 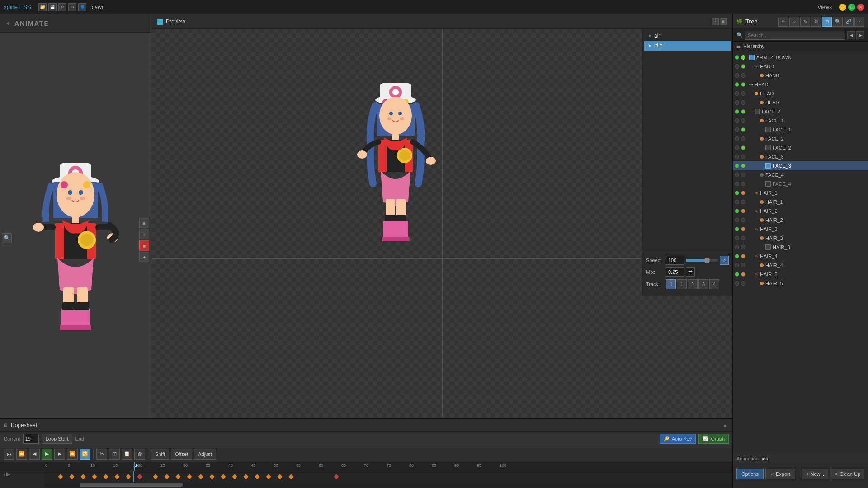 I want to click on tree-row-hair2b: HAIR_2, so click(x=800, y=220).